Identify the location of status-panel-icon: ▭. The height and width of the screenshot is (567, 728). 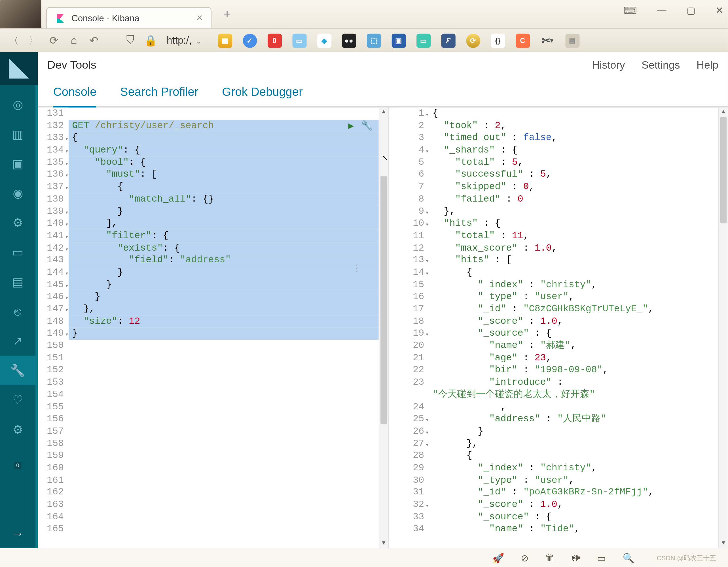
(601, 558).